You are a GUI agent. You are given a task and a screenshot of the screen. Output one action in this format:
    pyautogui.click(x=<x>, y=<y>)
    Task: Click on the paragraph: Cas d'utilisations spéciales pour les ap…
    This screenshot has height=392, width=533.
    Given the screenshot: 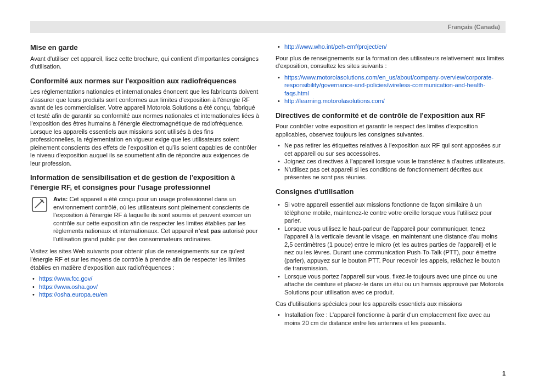 What is the action you would take?
    pyautogui.click(x=391, y=304)
    